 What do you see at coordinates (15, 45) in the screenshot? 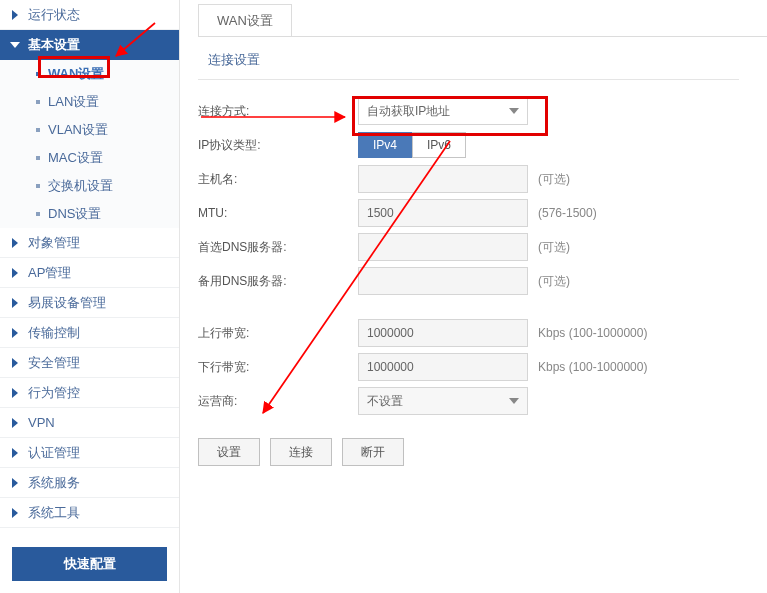
I see `caret-down-icon` at bounding box center [15, 45].